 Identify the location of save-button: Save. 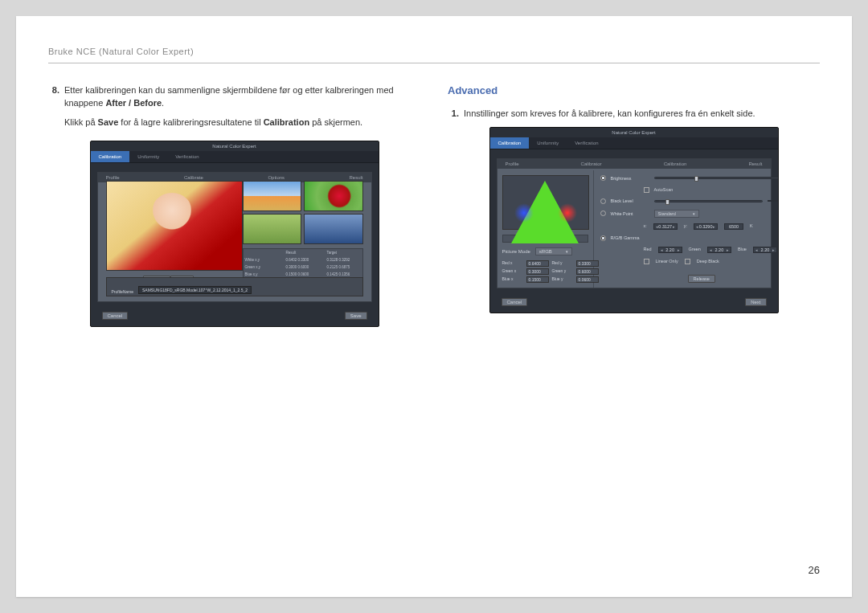
(356, 316).